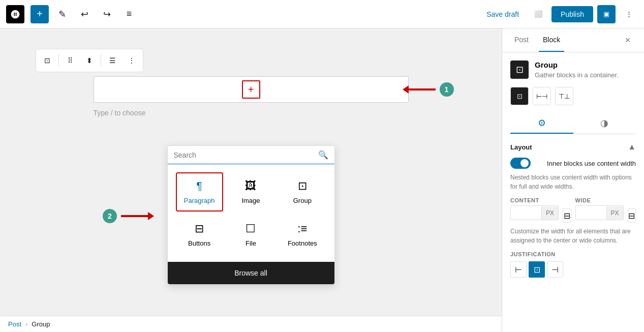 The image size is (644, 332). I want to click on block-item-paragraph: ¶ Paragraph, so click(199, 192).